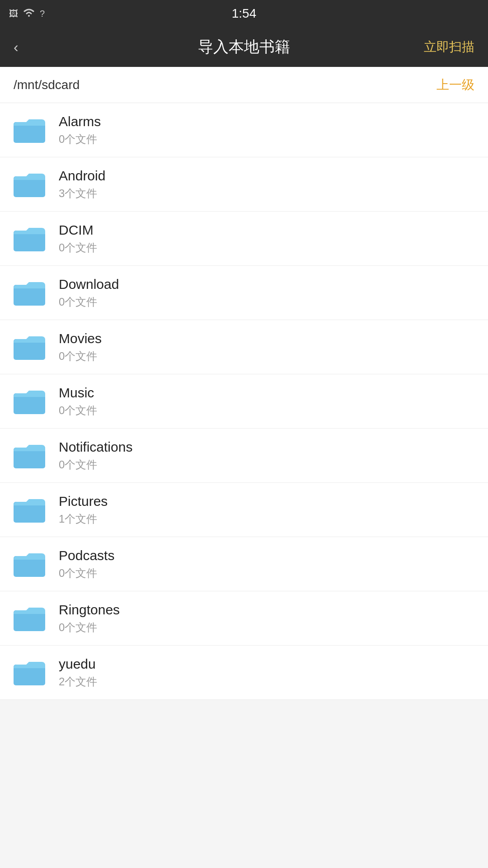 This screenshot has height=868, width=488. What do you see at coordinates (89, 293) in the screenshot?
I see `folder-info: Download 0个文件` at bounding box center [89, 293].